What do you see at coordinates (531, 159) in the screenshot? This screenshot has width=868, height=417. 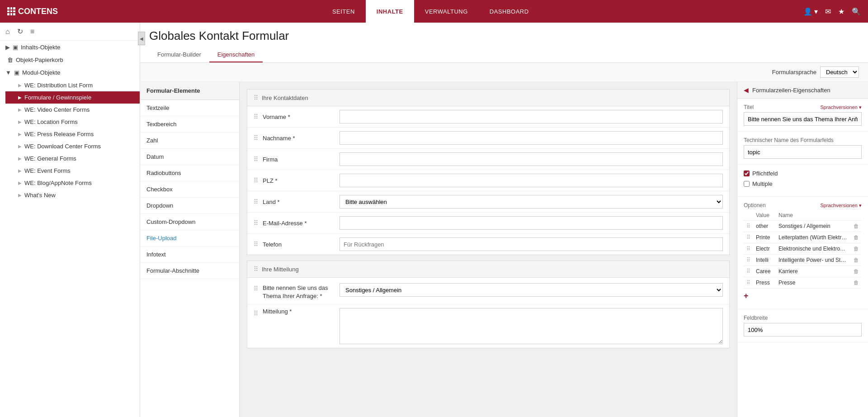 I see `input-firma` at bounding box center [531, 159].